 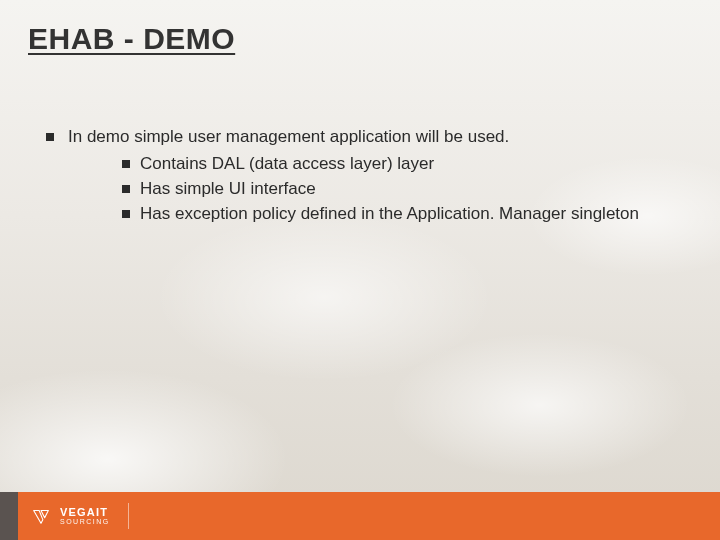 I want to click on footer-bar: VEGAIT SOURCING, so click(x=369, y=516).